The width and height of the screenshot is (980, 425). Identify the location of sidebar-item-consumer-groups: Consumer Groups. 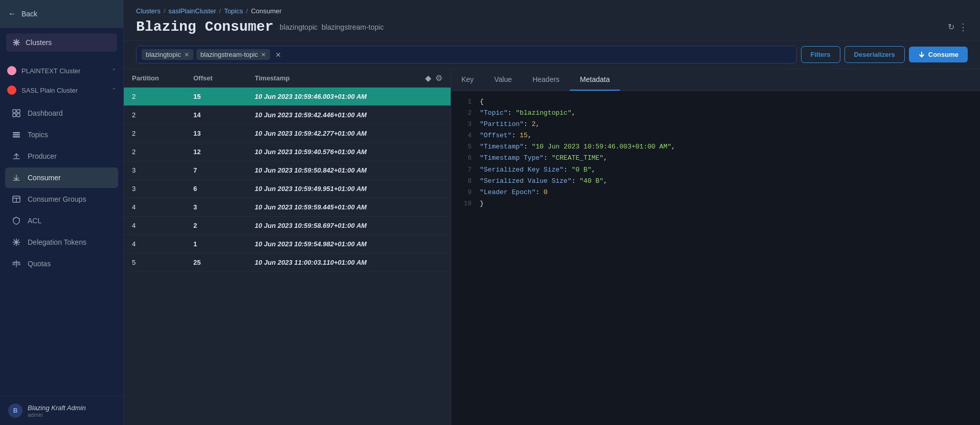
(61, 199).